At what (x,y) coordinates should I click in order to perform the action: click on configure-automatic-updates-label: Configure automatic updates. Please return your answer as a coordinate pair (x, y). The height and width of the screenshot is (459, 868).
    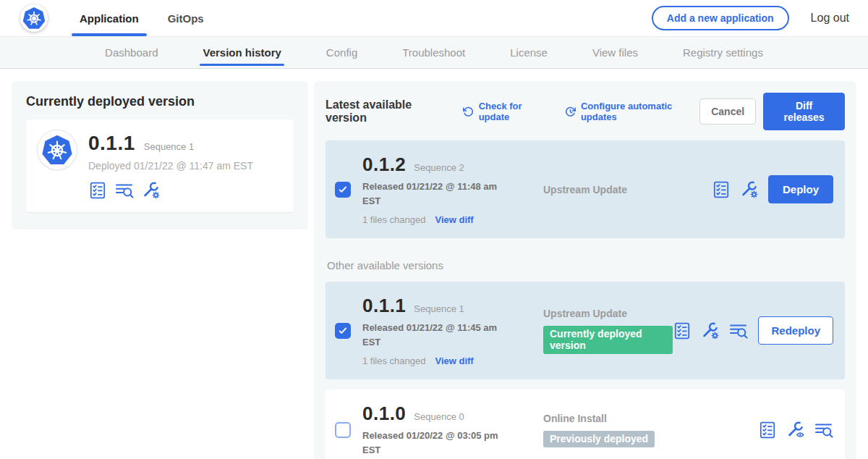
    Looking at the image, I should click on (640, 111).